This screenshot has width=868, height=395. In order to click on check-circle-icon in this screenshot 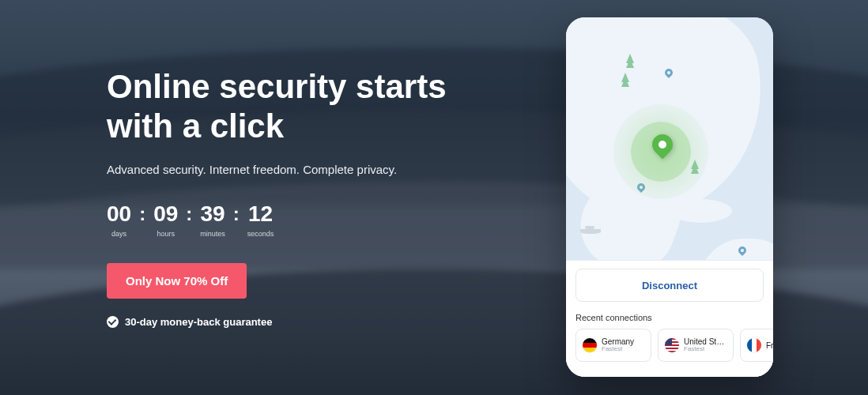, I will do `click(112, 322)`.